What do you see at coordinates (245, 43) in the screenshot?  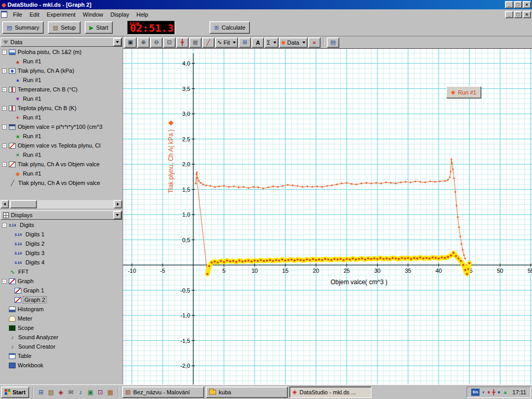 I see `calculate-tool-button: ⊞` at bounding box center [245, 43].